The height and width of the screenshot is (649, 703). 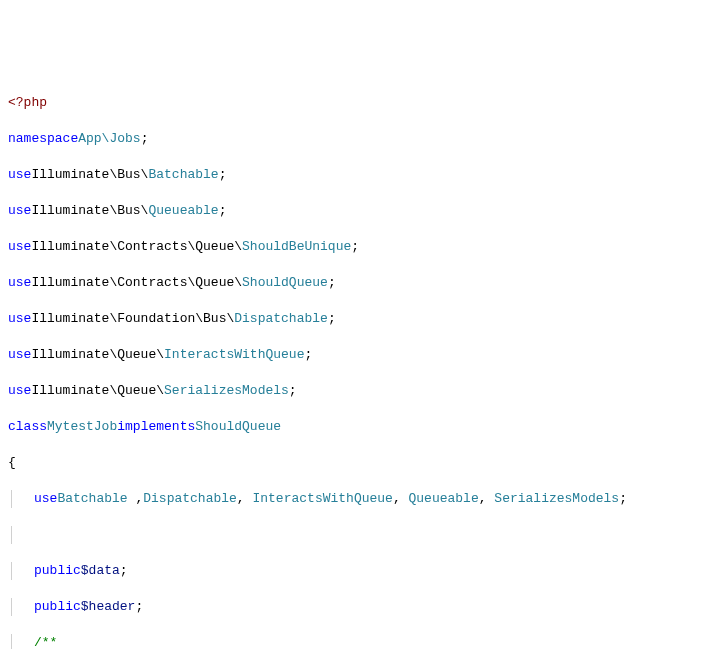 I want to click on code-line: use Illuminate\Queue\SerializesModels;, so click(x=356, y=391).